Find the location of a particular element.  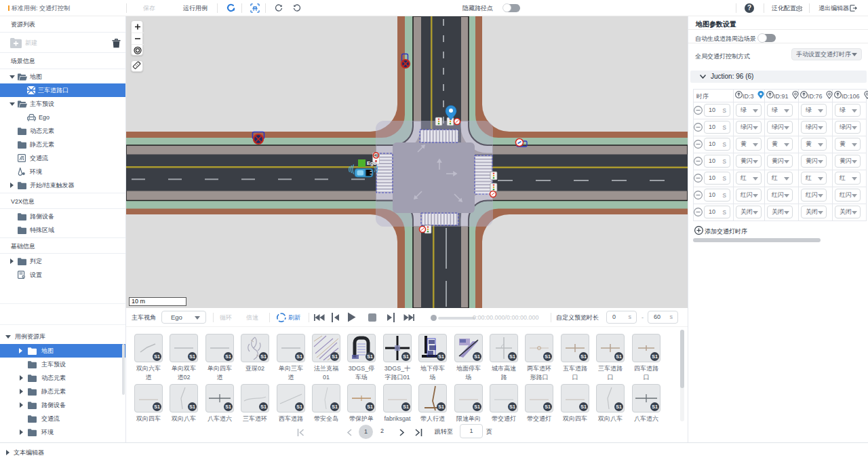

svg-text: 40 is located at coordinates (376, 156).